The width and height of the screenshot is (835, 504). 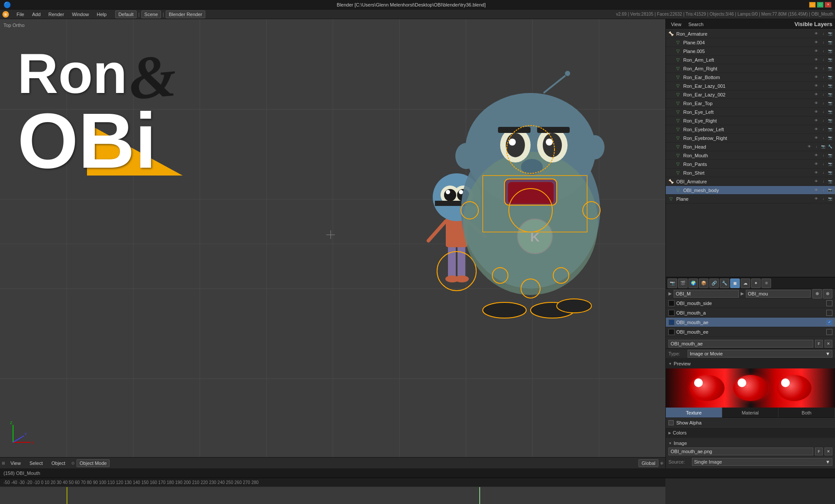 I want to click on object-data-field1: OBI_M, so click(x=706, y=294).